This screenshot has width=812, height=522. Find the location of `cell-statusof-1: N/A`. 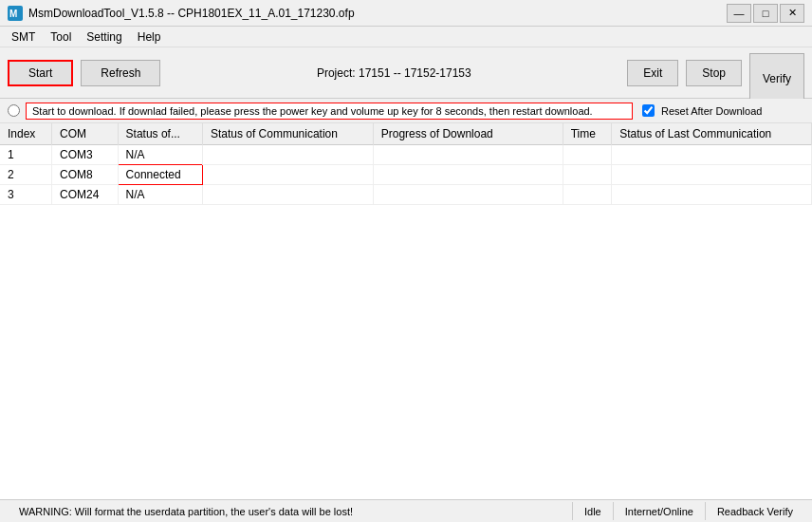

cell-statusof-1: N/A is located at coordinates (159, 156).